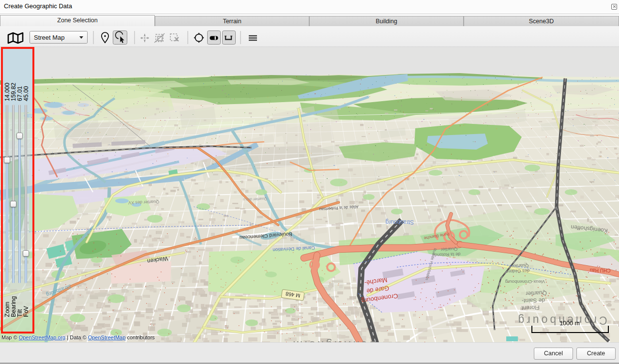 The width and height of the screenshot is (619, 364). Describe the element at coordinates (257, 199) in the screenshot. I see `svg-text: Quartier des` at that location.